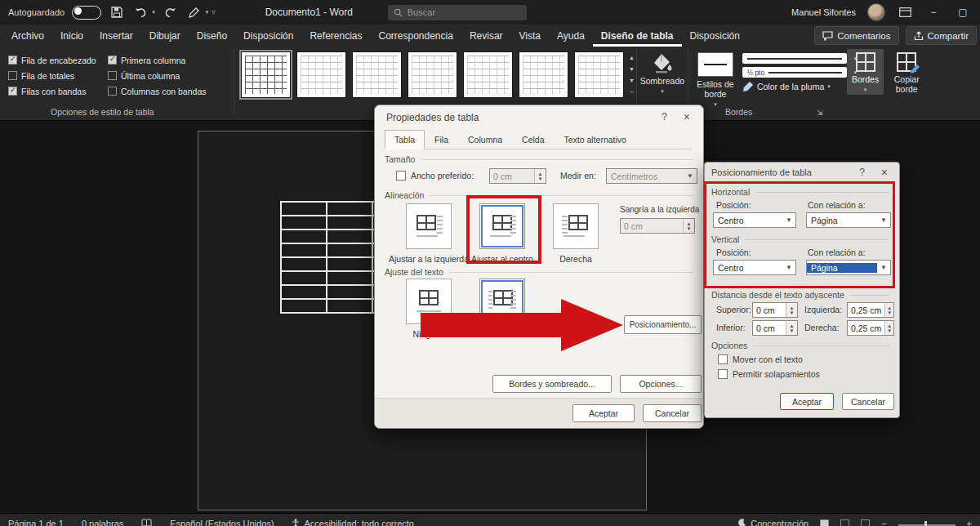 This screenshot has height=526, width=980. Describe the element at coordinates (169, 75) in the screenshot. I see `option-last-column: Última columna` at that location.